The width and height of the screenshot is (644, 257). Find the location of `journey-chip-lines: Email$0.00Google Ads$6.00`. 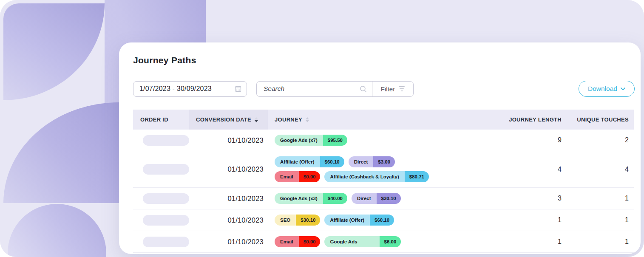

journey-chip-lines: Email$0.00Google Ads$6.00 is located at coordinates (338, 242).